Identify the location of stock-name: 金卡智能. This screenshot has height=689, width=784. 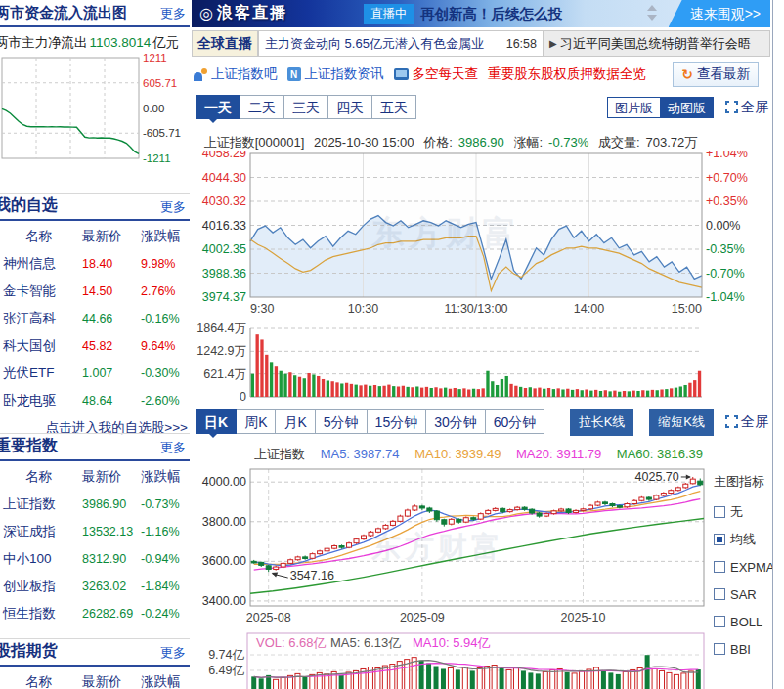
(39, 291).